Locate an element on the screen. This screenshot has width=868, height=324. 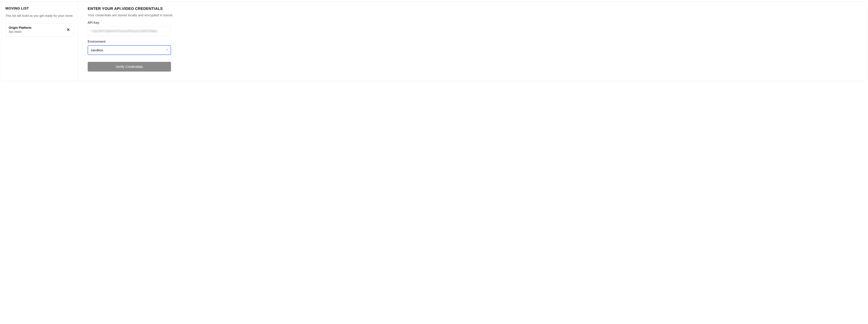
remove-item-button is located at coordinates (68, 30).